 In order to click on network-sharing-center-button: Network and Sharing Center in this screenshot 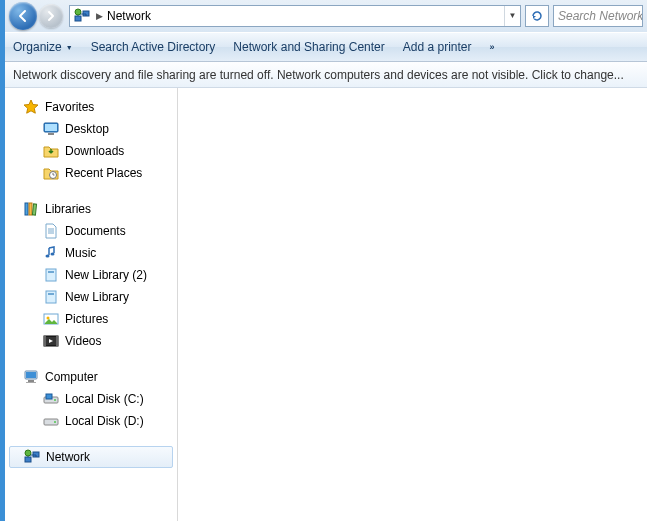, I will do `click(308, 47)`.